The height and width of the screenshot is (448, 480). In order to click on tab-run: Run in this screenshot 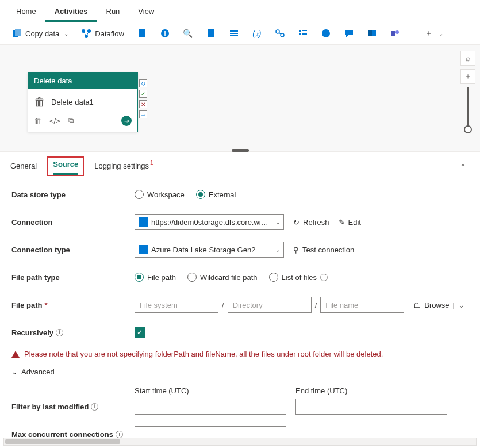, I will do `click(113, 13)`.